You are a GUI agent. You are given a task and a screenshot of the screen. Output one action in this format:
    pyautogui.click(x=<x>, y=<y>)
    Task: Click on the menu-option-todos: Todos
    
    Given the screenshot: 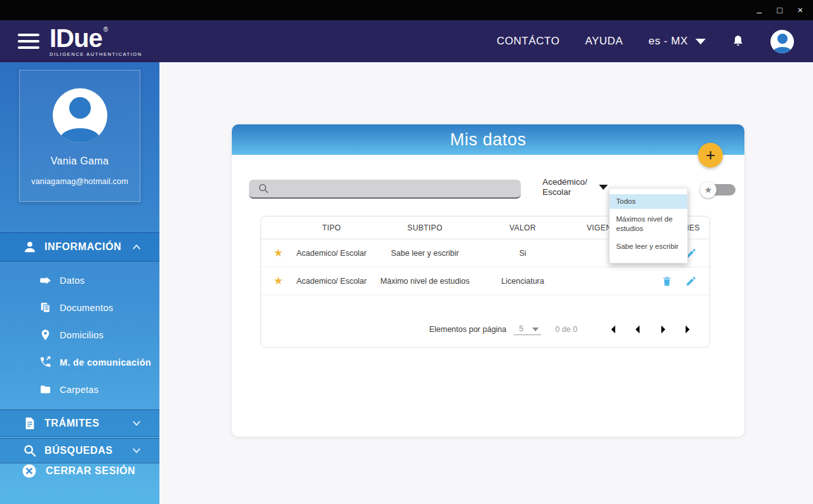 What is the action you would take?
    pyautogui.click(x=648, y=202)
    